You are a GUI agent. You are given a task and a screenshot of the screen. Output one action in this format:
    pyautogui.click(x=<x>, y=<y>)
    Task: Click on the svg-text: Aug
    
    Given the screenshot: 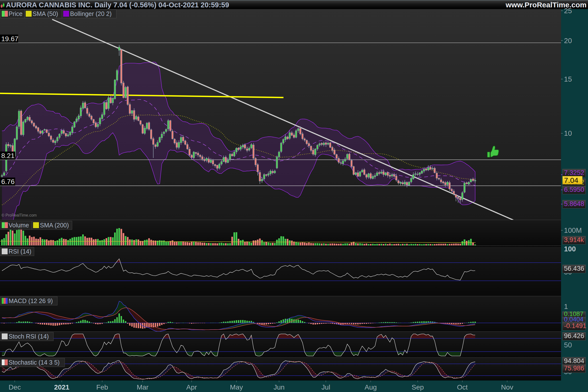 What is the action you would take?
    pyautogui.click(x=370, y=387)
    